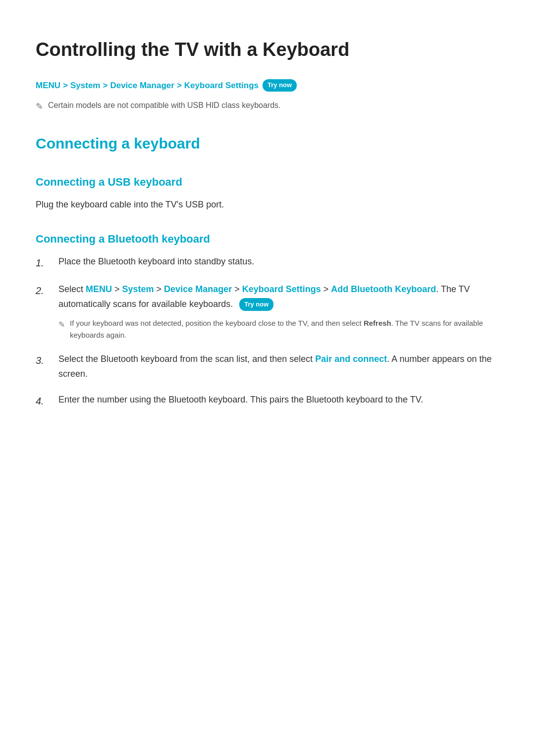 The image size is (535, 756). Describe the element at coordinates (279, 262) in the screenshot. I see `step-1-content: Place the Bluetooth keyboard into standb…` at that location.